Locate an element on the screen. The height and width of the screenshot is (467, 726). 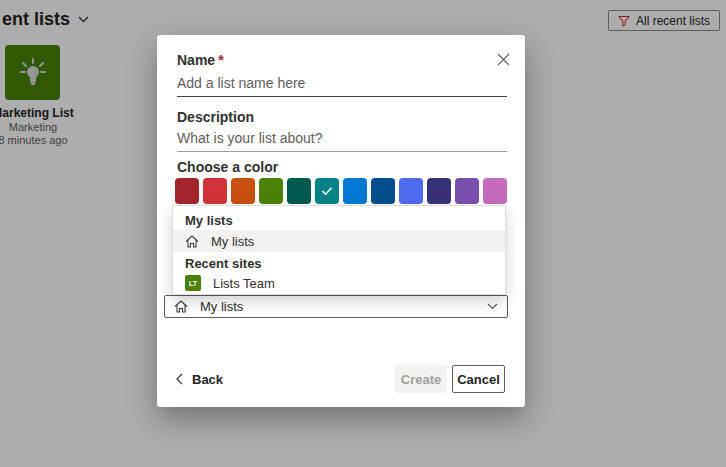
color-swatches is located at coordinates (341, 191).